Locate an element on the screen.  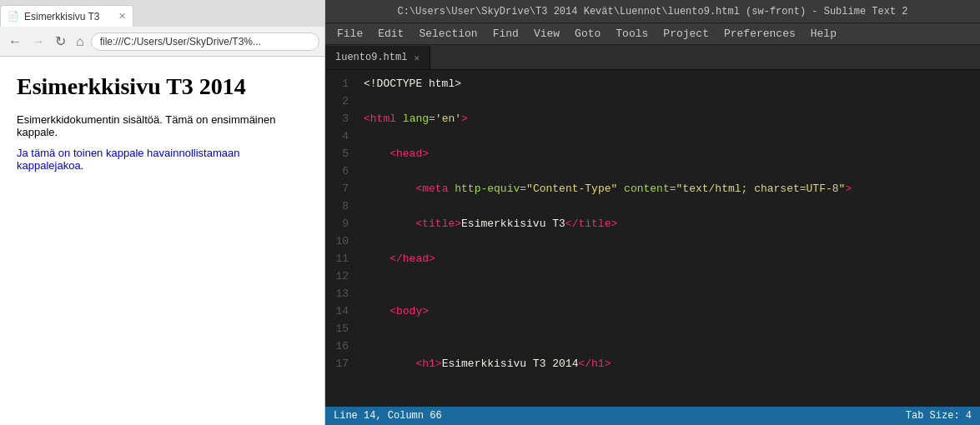
line-numbers: 1 2 3 4 5 6 7 8 9 10 11 12 13 14 15 16 1… is located at coordinates (341, 238).